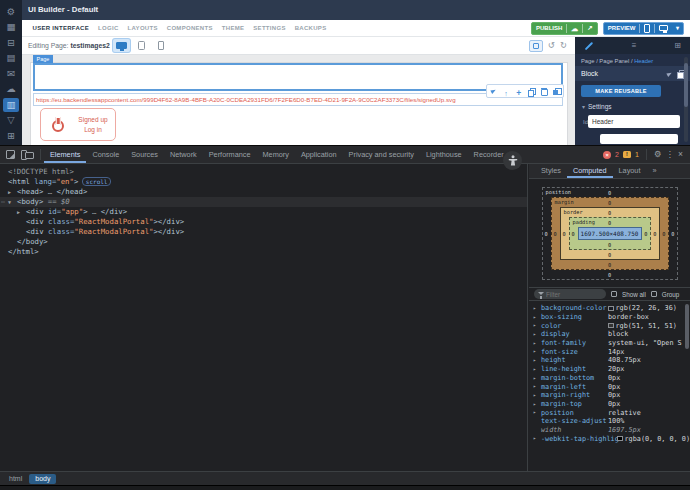 The image size is (690, 490). Describe the element at coordinates (264, 172) in the screenshot. I see `dom-tree-line: <!DOCTYPE html>` at that location.